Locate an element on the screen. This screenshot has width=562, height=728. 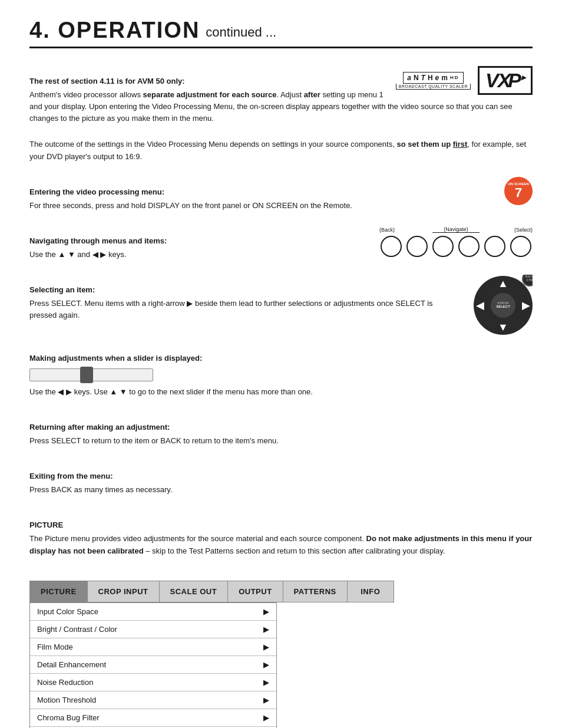
nav-buttons-diagram: (Back) (Navigate) (Select) is located at coordinates (456, 242).